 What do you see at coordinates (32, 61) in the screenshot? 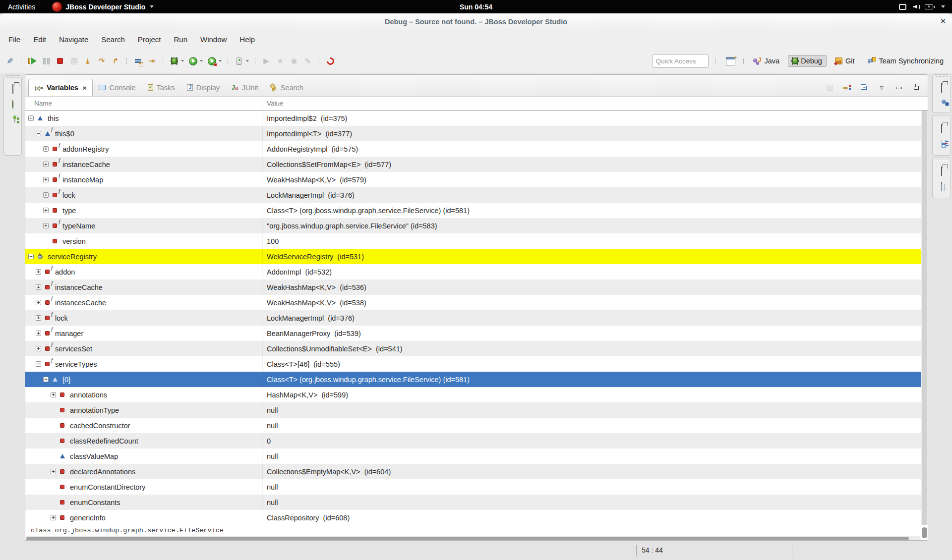
I see `resume-button` at bounding box center [32, 61].